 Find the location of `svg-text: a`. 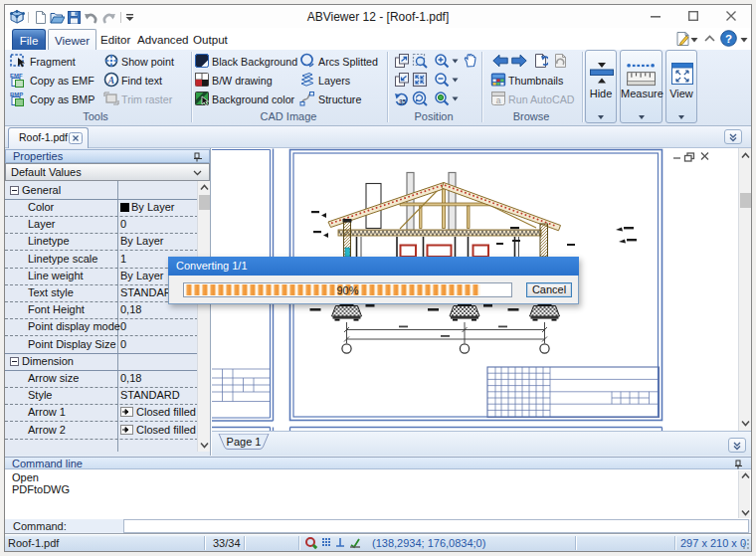

svg-text: a is located at coordinates (499, 100).